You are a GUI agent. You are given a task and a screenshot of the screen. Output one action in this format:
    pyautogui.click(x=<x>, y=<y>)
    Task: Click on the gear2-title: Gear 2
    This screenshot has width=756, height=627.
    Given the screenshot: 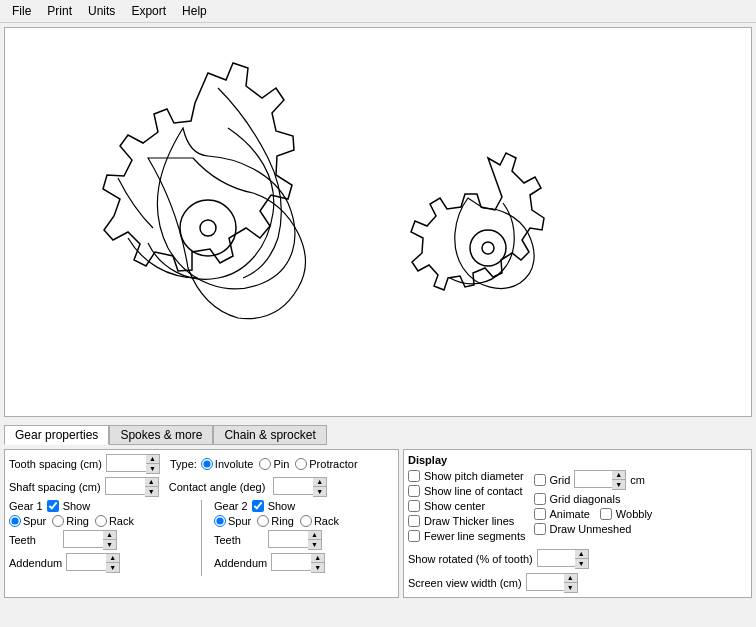 What is the action you would take?
    pyautogui.click(x=231, y=506)
    